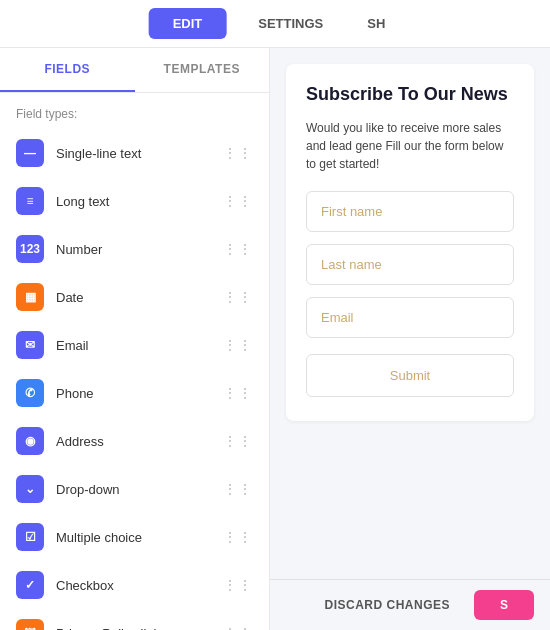 The image size is (550, 630). Describe the element at coordinates (30, 441) in the screenshot. I see `field-icon-address: ◉` at that location.